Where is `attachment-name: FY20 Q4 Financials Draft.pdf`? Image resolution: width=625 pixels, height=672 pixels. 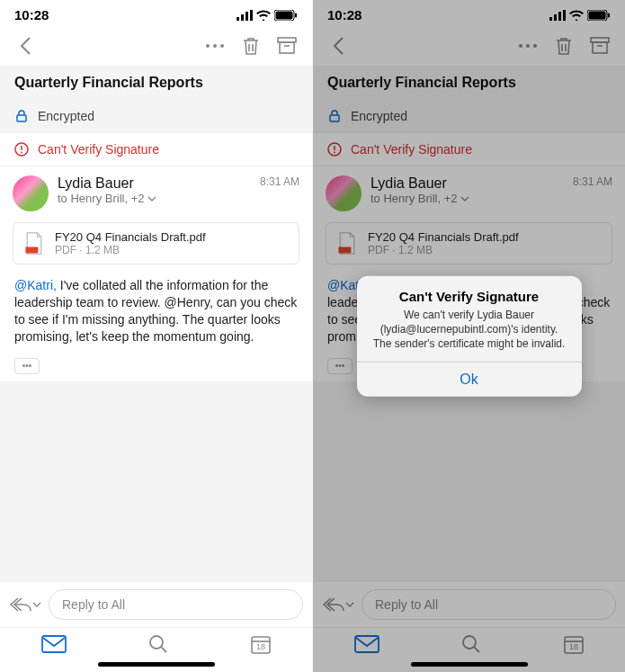
attachment-name: FY20 Q4 Financials Draft.pdf is located at coordinates (443, 237).